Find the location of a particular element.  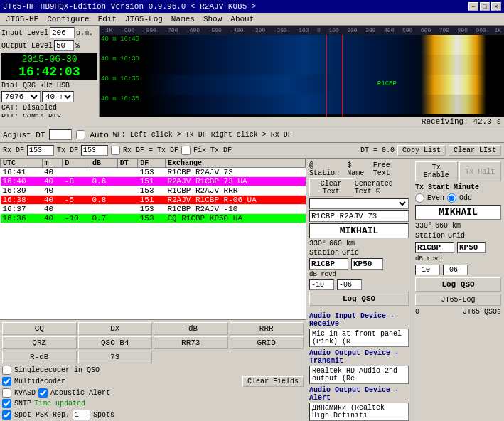

multidecoder-checkbox is located at coordinates (7, 381).